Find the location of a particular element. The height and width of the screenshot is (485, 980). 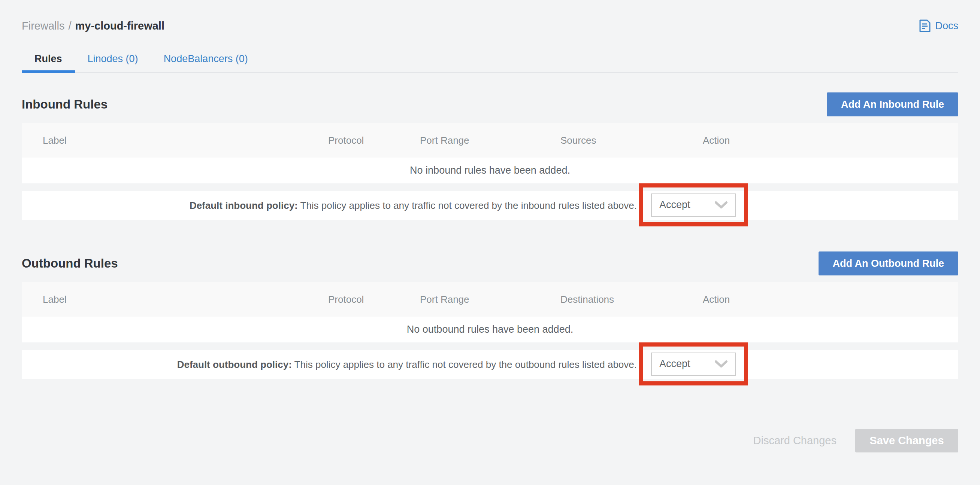

page-title: my-cloud-firewall is located at coordinates (119, 26).